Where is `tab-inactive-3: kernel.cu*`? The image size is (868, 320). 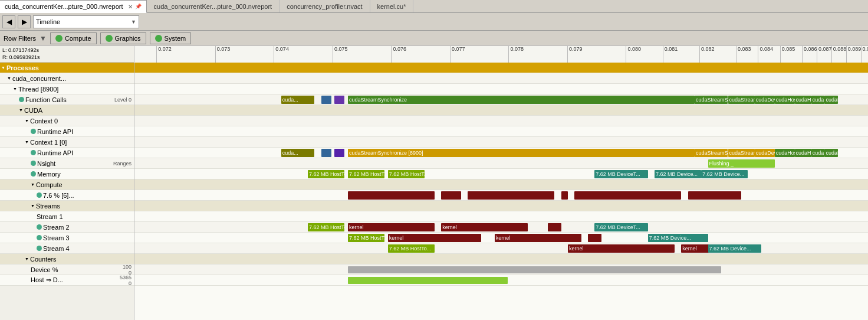 tab-inactive-3: kernel.cu* is located at coordinates (392, 6).